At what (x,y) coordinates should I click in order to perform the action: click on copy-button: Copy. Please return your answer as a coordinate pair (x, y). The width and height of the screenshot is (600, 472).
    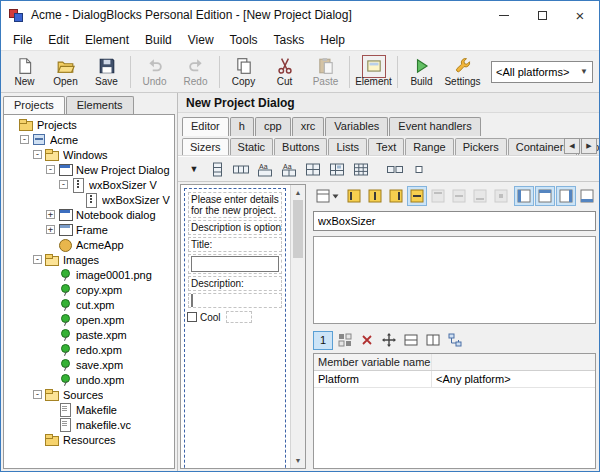
    Looking at the image, I should click on (244, 72).